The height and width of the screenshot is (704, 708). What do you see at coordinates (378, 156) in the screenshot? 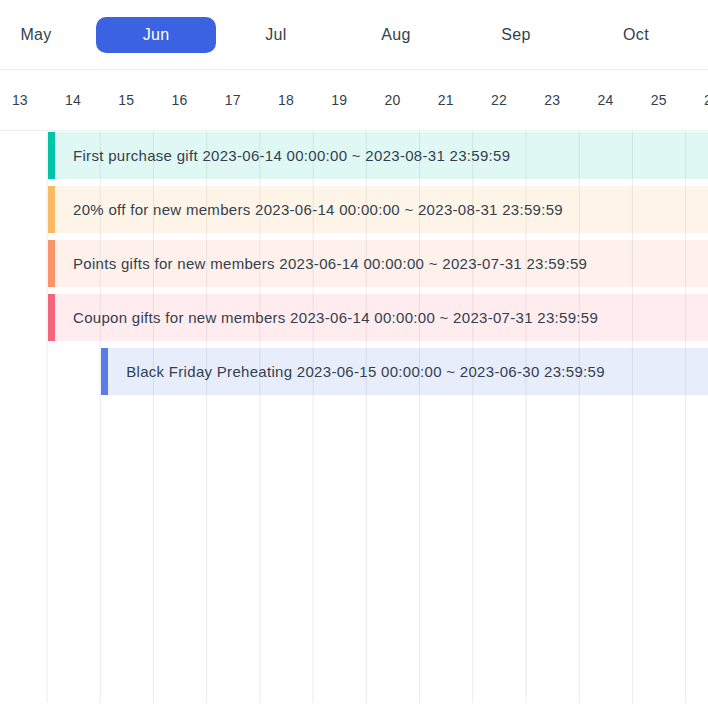
I see `event-bar: First purchase gift 2023-06-14 00:00:00 …` at bounding box center [378, 156].